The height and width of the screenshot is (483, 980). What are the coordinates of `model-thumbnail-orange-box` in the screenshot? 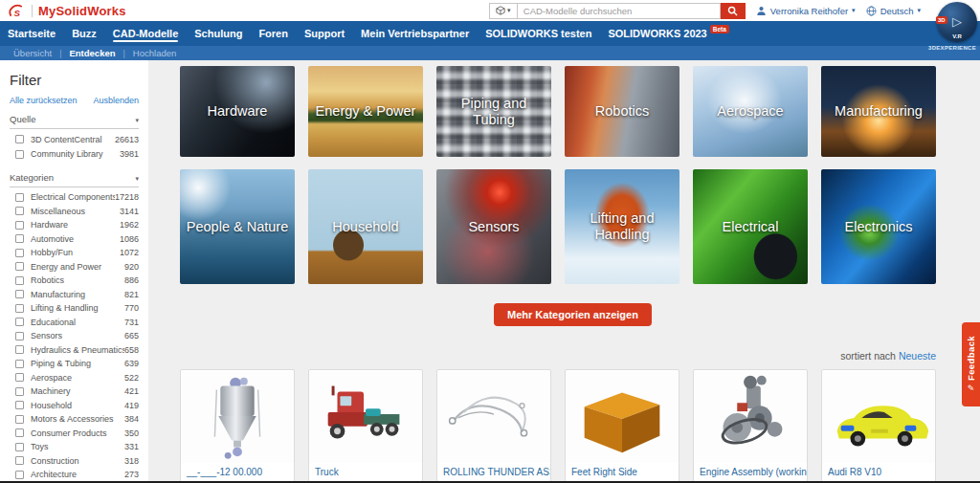 It's located at (622, 417).